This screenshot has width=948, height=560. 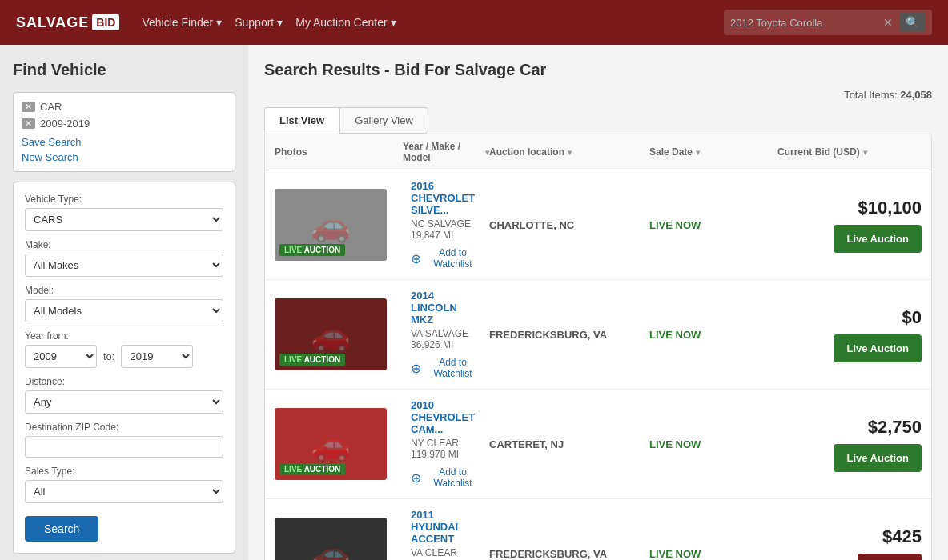 I want to click on search-submit-button: 🔍, so click(x=913, y=22).